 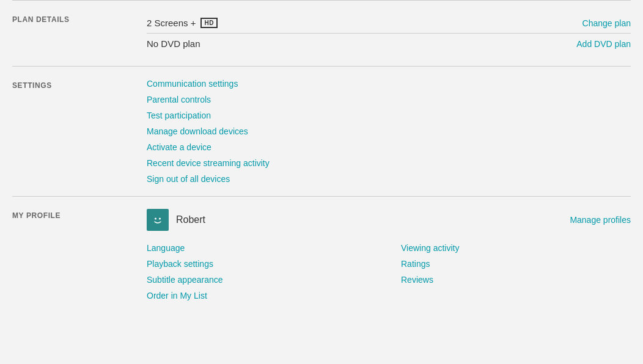 I want to click on plan-info: 2 Screens + HD, so click(x=340, y=23).